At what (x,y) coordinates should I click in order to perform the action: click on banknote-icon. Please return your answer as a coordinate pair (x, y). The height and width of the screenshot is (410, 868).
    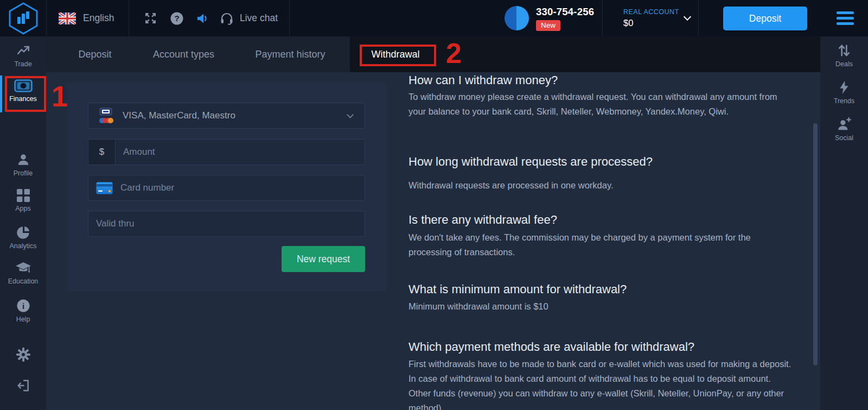
    Looking at the image, I should click on (23, 86).